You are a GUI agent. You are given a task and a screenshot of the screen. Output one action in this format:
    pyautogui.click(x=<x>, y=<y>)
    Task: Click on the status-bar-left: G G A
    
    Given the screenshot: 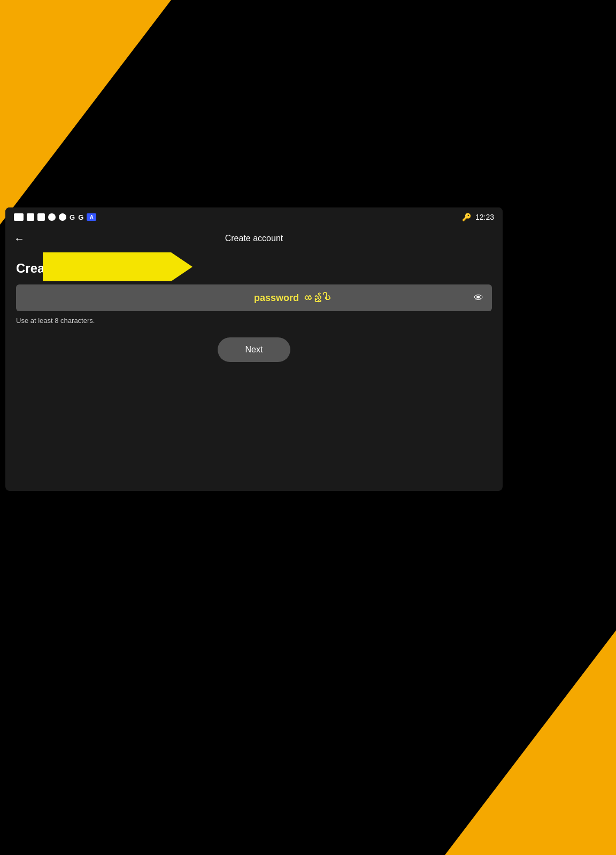 What is the action you would take?
    pyautogui.click(x=55, y=217)
    